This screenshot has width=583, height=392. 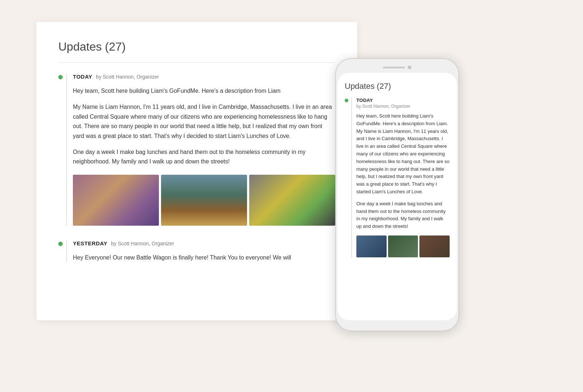 What do you see at coordinates (201, 251) in the screenshot?
I see `update-content-yesterday: YESTERDAY by Scott Hannon, Organizer Hey…` at bounding box center [201, 251].